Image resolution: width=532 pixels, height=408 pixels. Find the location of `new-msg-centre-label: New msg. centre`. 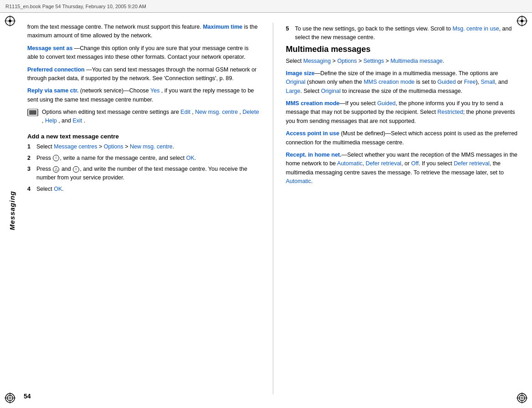

new-msg-centre-label: New msg. centre is located at coordinates (216, 112).